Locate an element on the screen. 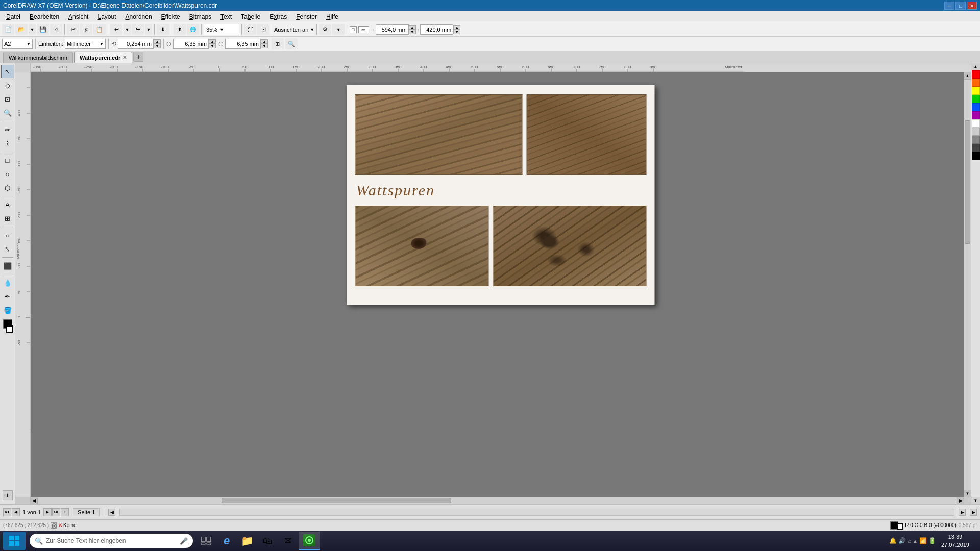 Image resolution: width=980 pixels, height=551 pixels. tool-table: ⊞ is located at coordinates (8, 218).